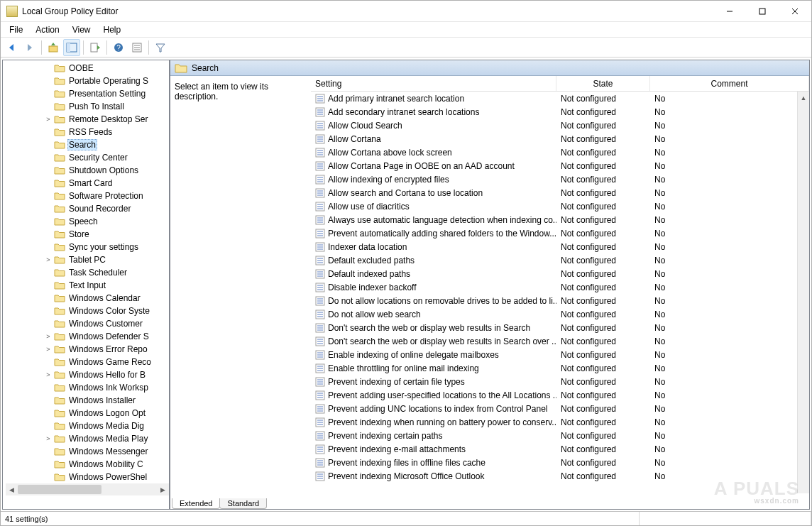  Describe the element at coordinates (163, 490) in the screenshot. I see `scroll-right-icon: ▶` at that location.